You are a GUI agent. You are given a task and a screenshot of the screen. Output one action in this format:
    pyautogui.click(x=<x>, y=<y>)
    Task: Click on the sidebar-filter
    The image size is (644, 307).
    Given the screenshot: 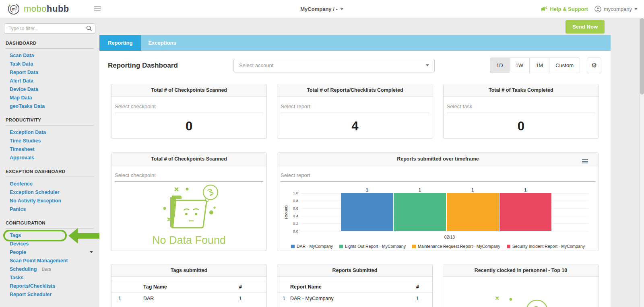 What is the action you would take?
    pyautogui.click(x=50, y=29)
    